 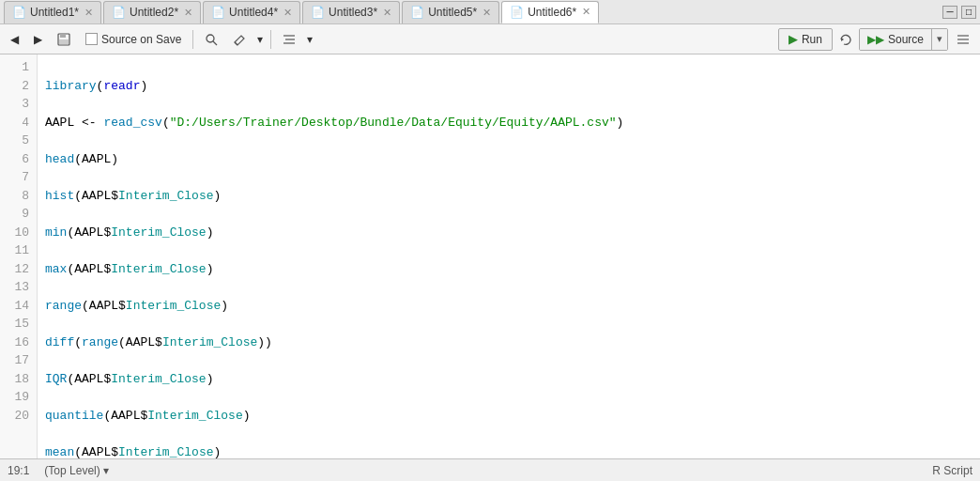 What do you see at coordinates (54, 12) in the screenshot?
I see `tab-label: Untitled1*` at bounding box center [54, 12].